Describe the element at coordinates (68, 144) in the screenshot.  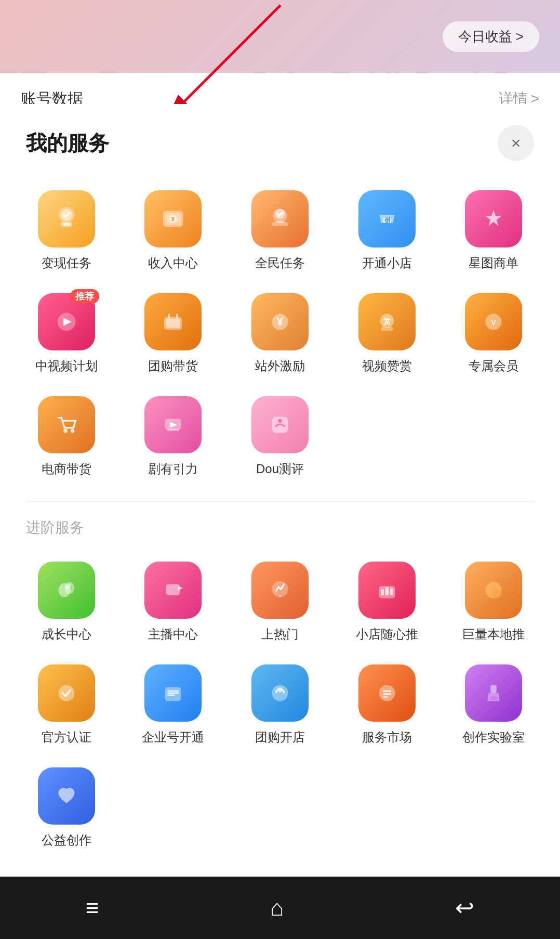
I see `modal-title: 我的服务` at that location.